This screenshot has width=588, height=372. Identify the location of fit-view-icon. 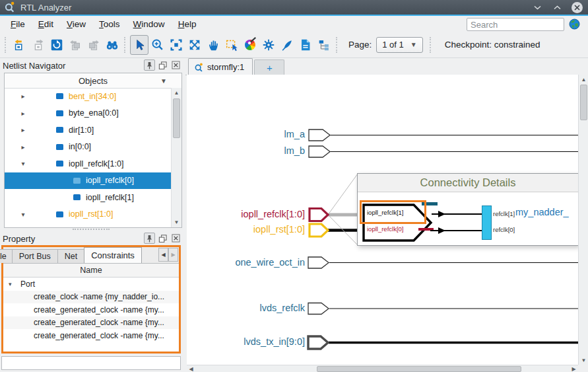
(176, 45).